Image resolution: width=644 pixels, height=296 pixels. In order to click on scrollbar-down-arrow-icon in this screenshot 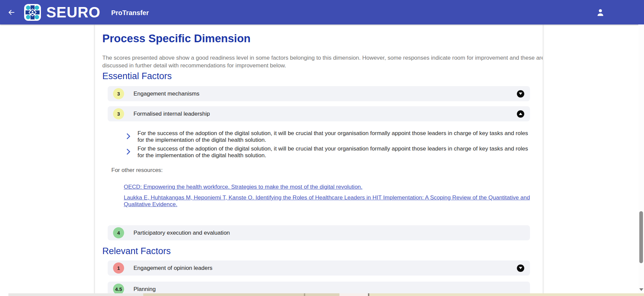, I will do `click(641, 290)`.